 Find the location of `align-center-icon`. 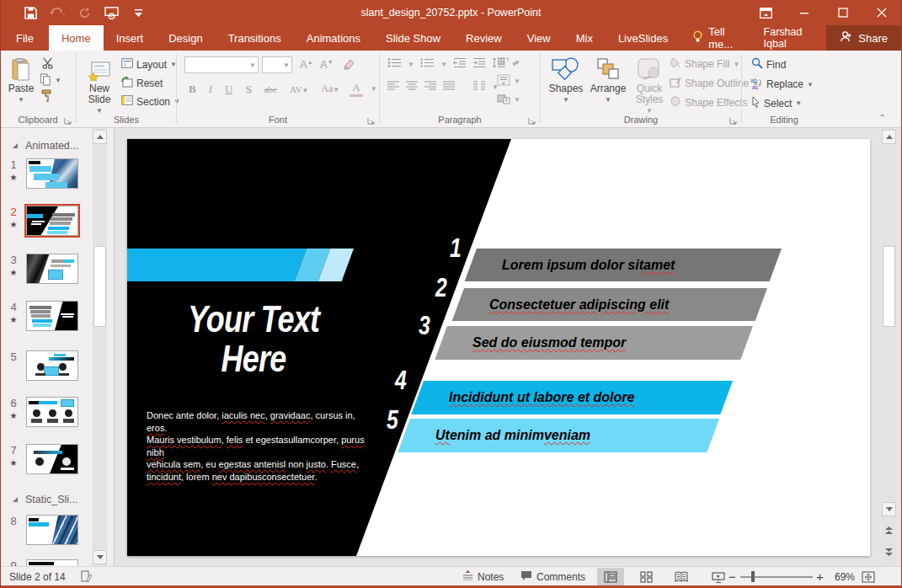

align-center-icon is located at coordinates (412, 88).